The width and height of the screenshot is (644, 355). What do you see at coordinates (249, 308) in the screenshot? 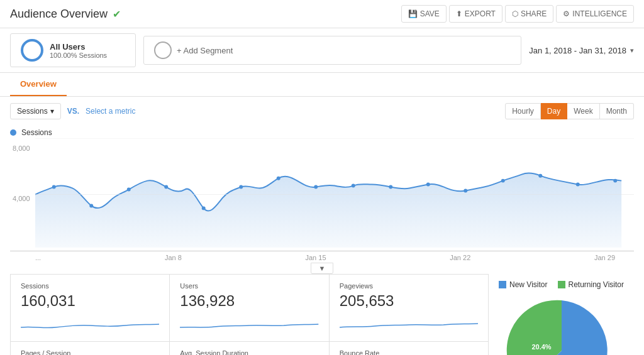
I see `stat-users: Users 136,928` at bounding box center [249, 308].